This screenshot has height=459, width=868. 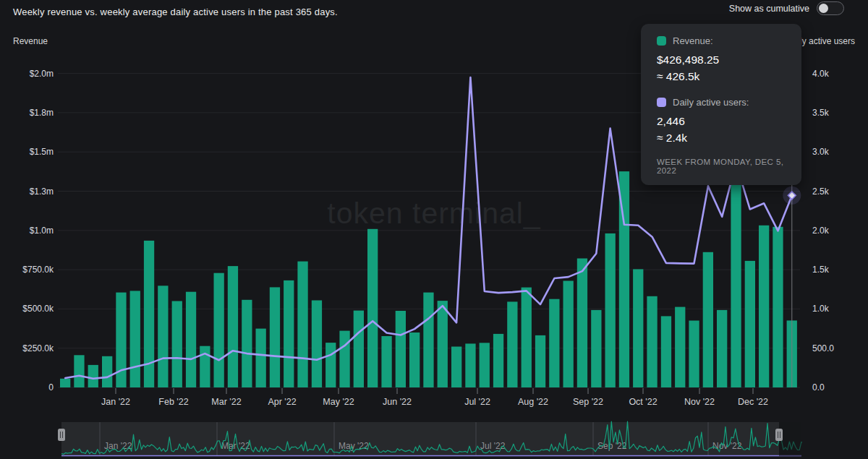 What do you see at coordinates (821, 152) in the screenshot?
I see `y-right-tick-label: 3.0k` at bounding box center [821, 152].